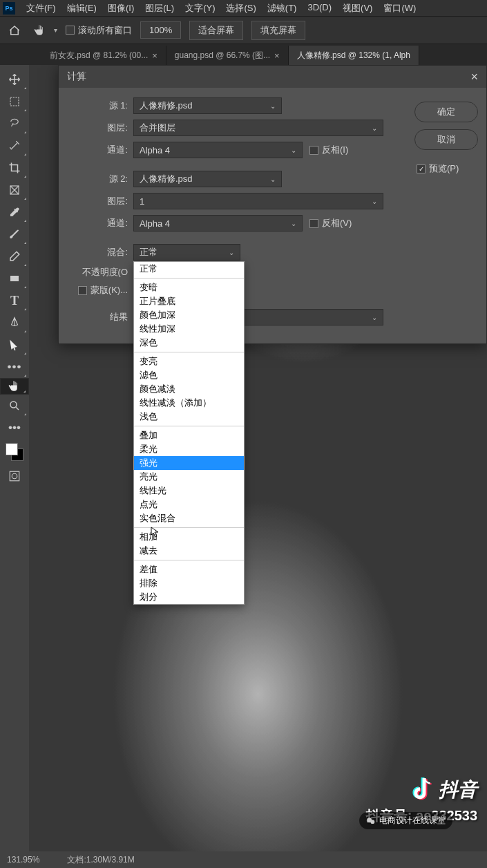 The height and width of the screenshot is (868, 487). I want to click on source1-label: 源 1:, so click(100, 106).